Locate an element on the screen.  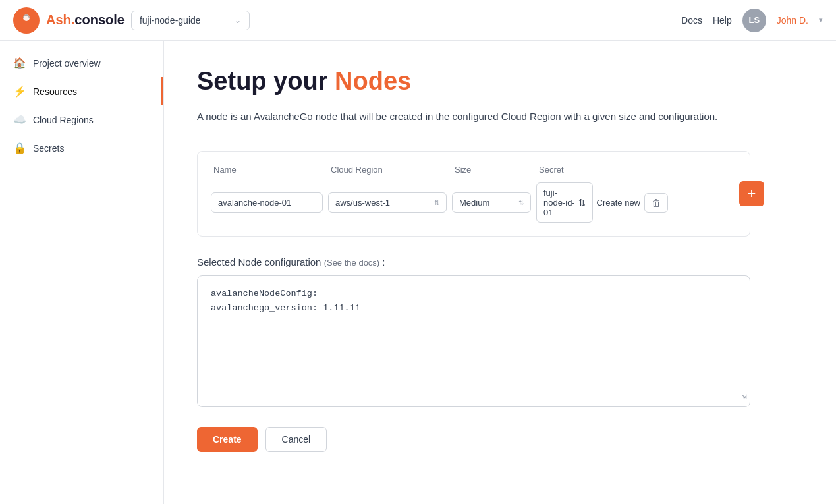
logo-icon is located at coordinates (26, 20).